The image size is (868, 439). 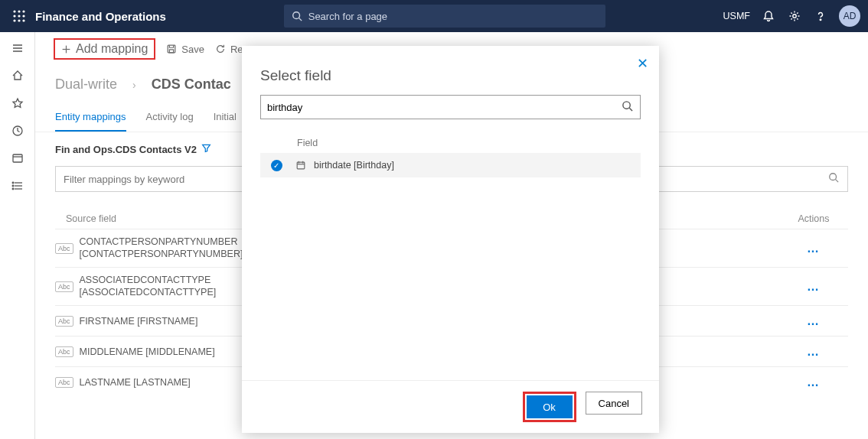 I want to click on company-label: USMF, so click(x=736, y=16).